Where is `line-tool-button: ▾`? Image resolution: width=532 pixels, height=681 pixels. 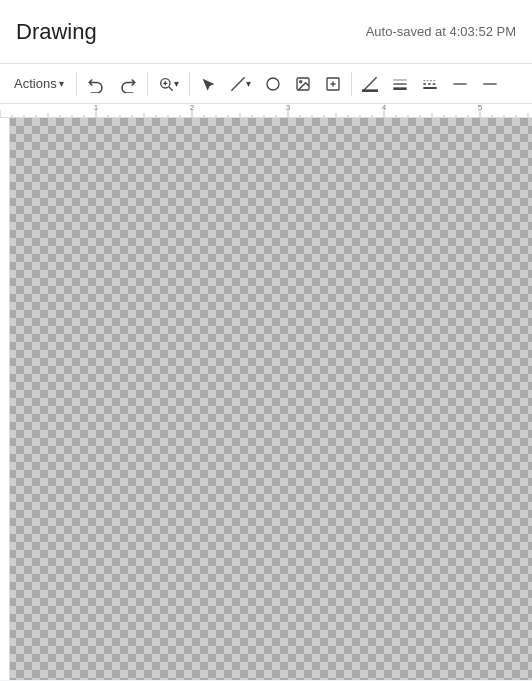
line-tool-button: ▾ is located at coordinates (240, 84).